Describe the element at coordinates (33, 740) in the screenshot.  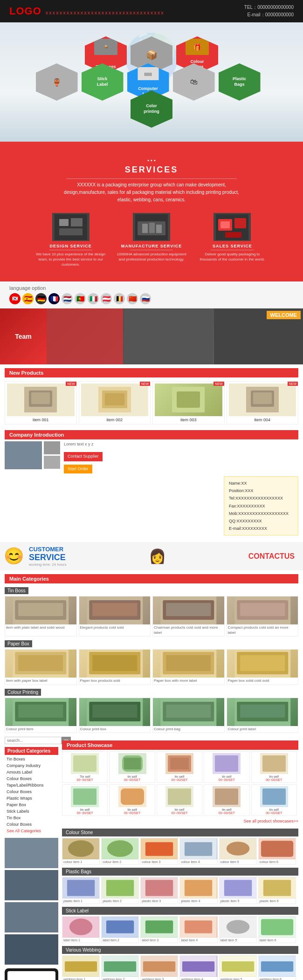
I see `sidebar-search-input` at that location.